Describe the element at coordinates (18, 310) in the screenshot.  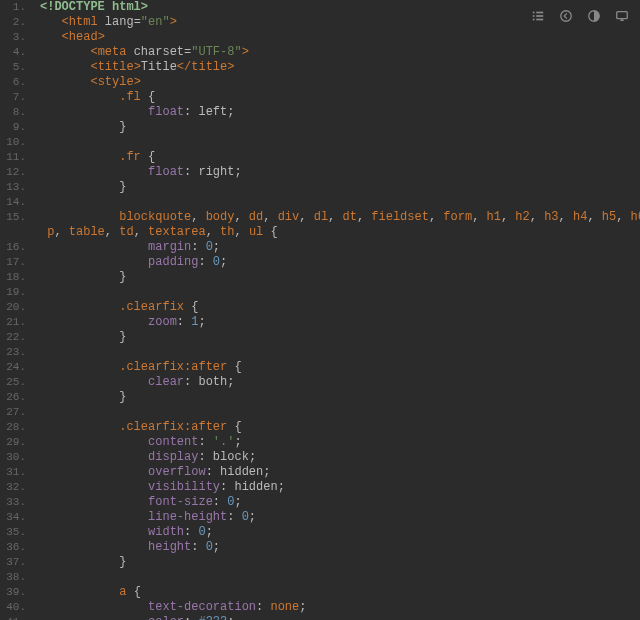
I see `line-number-gutter: 1.2.3.4.5.6.7.8.9.10.11.12.13.14.15.16.1…` at that location.